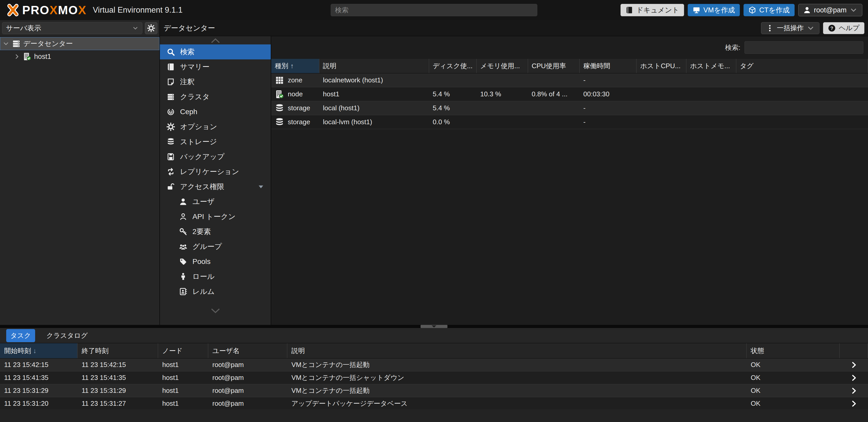  I want to click on sidebar-item-3: クラスタ, so click(215, 97).